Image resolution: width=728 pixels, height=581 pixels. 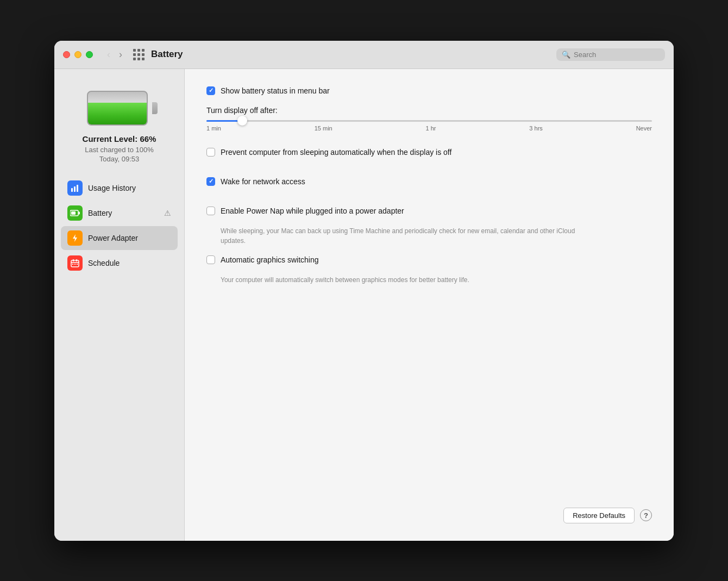 I want to click on sidebar-item-schedule: Schedule, so click(x=120, y=263).